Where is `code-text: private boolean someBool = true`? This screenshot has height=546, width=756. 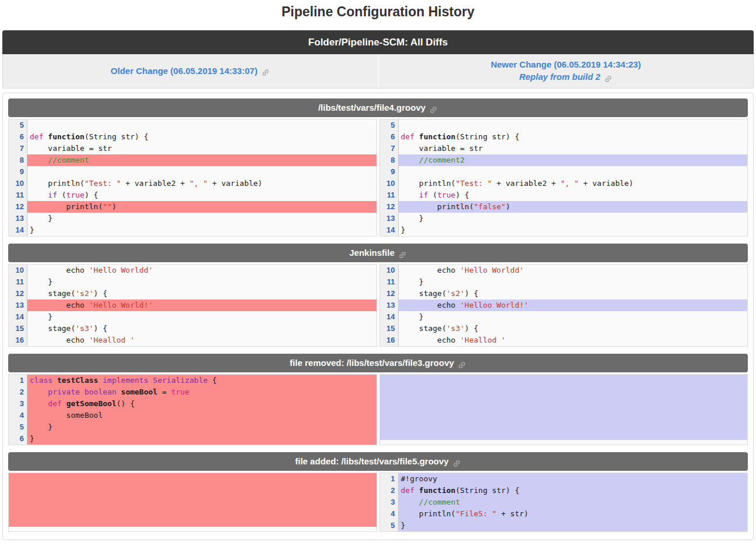
code-text: private boolean someBool = true is located at coordinates (202, 392).